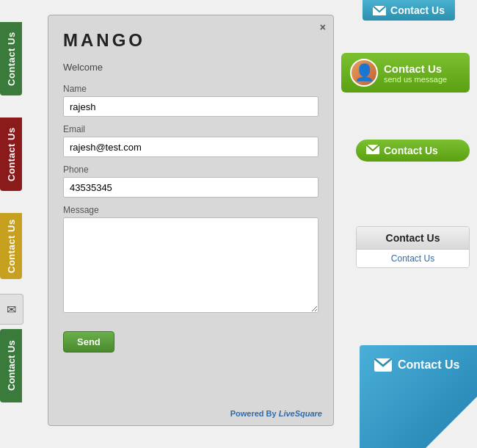 The width and height of the screenshot is (477, 448). What do you see at coordinates (373, 151) in the screenshot?
I see `envelope-medium-icon` at bounding box center [373, 151].